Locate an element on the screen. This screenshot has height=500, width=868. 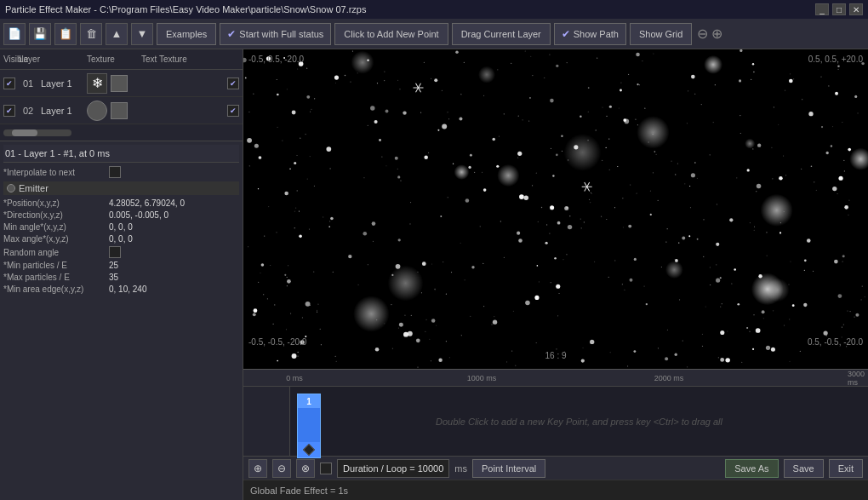
down-icon-button: ▼ is located at coordinates (142, 34).